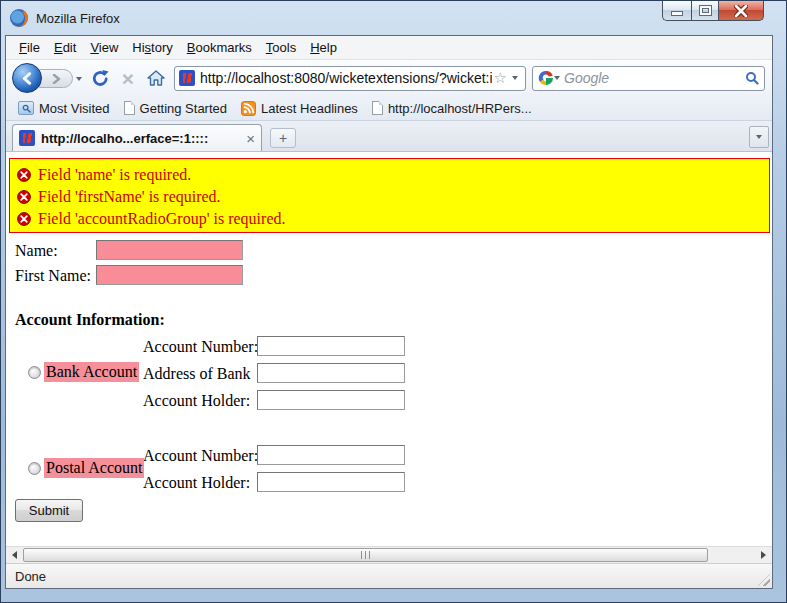  What do you see at coordinates (389, 136) in the screenshot?
I see `tab-strip: http://localho...erface=:1:::: × +` at bounding box center [389, 136].